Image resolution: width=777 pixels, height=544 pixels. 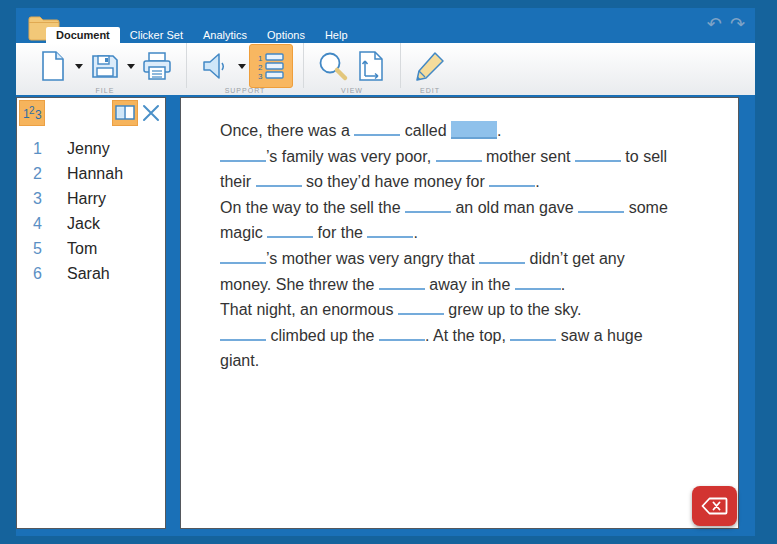 What do you see at coordinates (95, 174) in the screenshot?
I see `item-name: Hannah` at bounding box center [95, 174].